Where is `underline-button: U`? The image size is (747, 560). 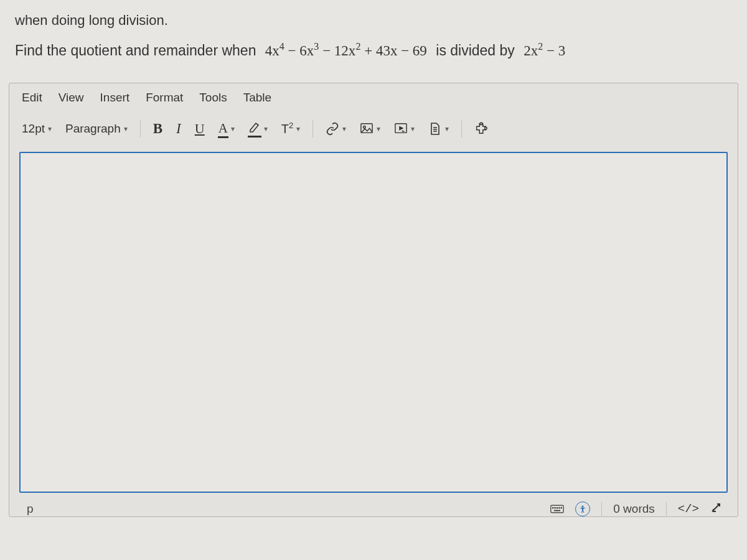
underline-button: U is located at coordinates (200, 129).